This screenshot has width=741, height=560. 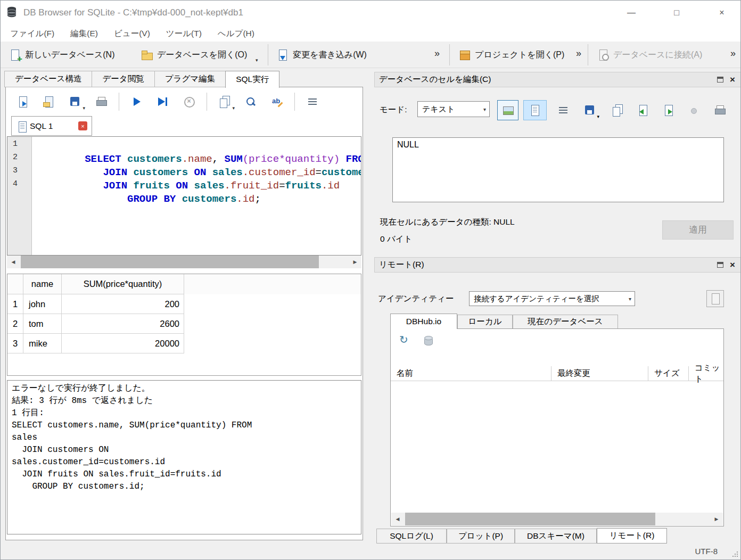 What do you see at coordinates (133, 13) in the screenshot?
I see `window-title: DB Browser for SQLite - C:¥tmp¥dd-000_no…` at bounding box center [133, 13].